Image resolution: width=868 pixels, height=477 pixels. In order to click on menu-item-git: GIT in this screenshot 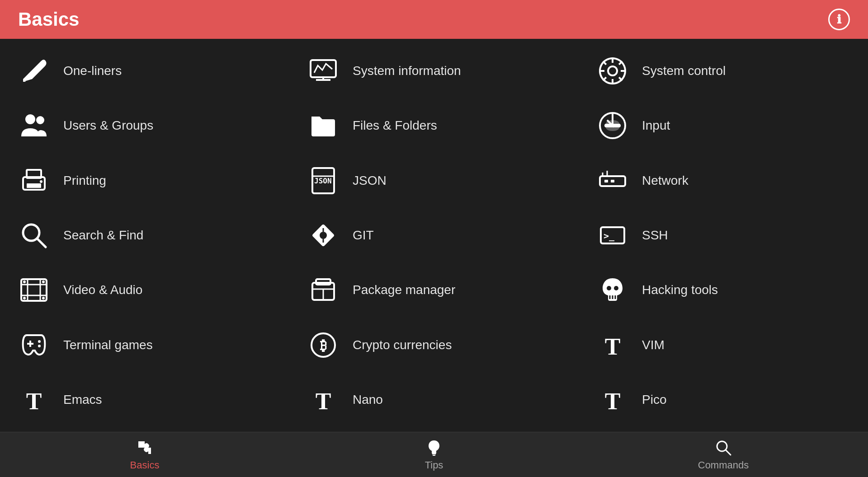, I will do `click(434, 235)`.